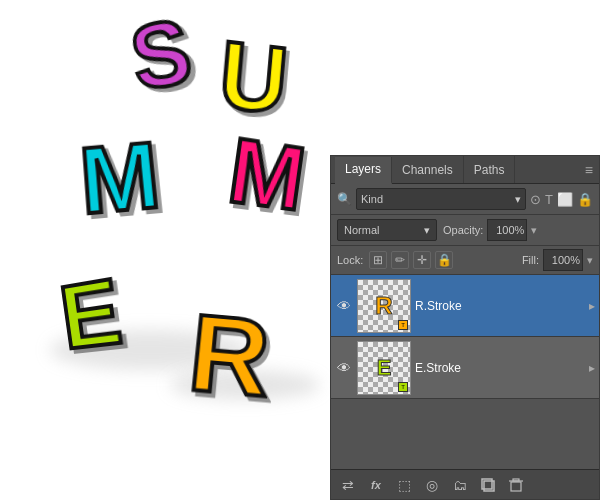 Image resolution: width=600 pixels, height=500 pixels. What do you see at coordinates (463, 230) in the screenshot?
I see `opacity-label: Opacity:` at bounding box center [463, 230].